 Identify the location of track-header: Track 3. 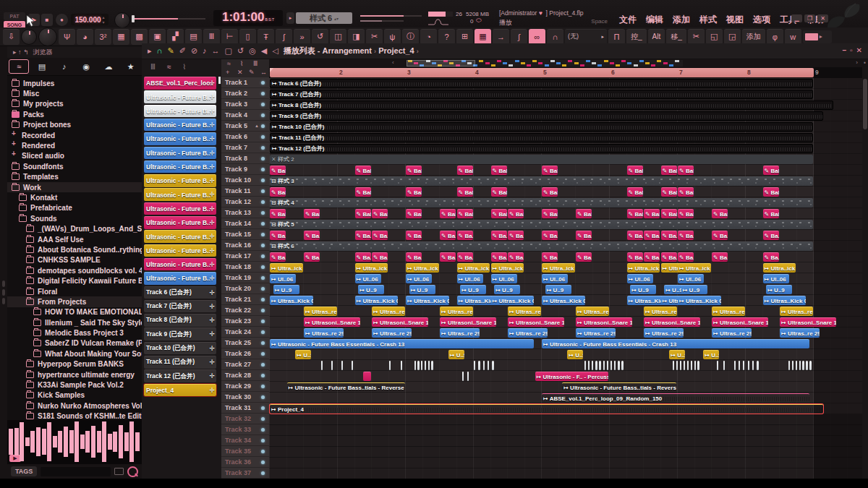
(245, 104).